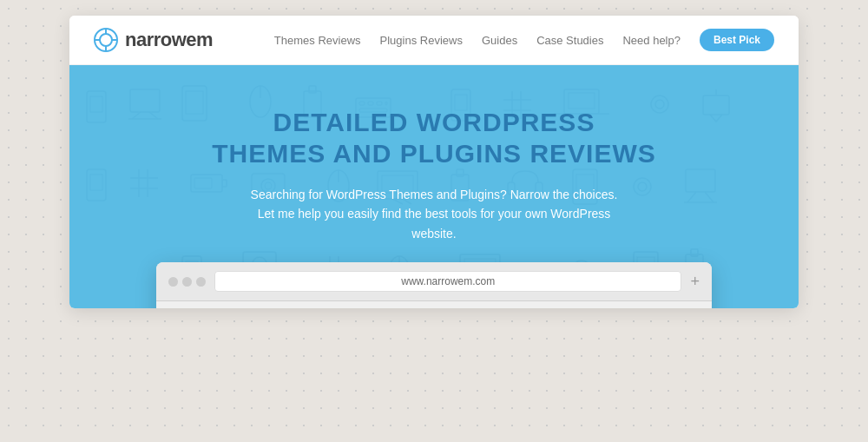  I want to click on browser-toolbar: www.narrowem.com +, so click(434, 281).